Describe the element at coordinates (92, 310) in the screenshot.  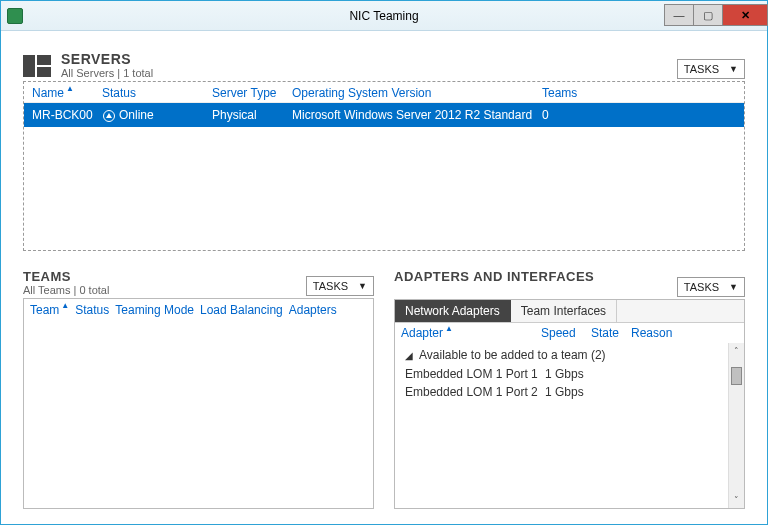
I see `col-team-status: Status` at that location.